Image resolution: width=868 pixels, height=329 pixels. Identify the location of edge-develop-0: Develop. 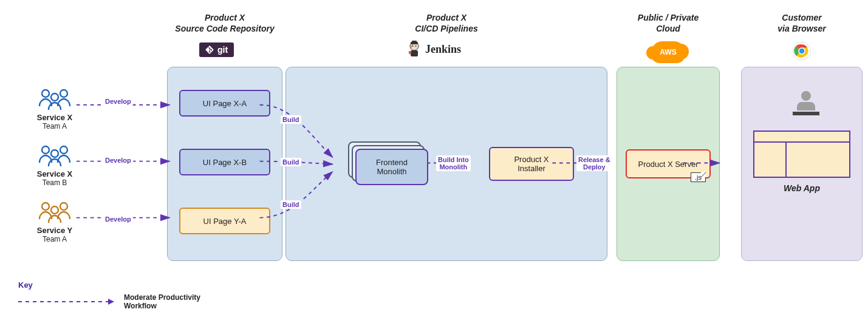
(118, 101).